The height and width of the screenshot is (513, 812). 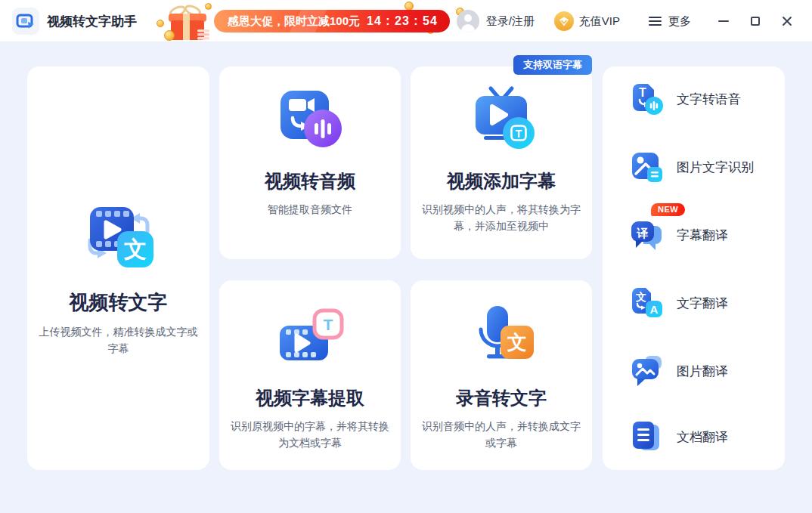 I want to click on close-button, so click(x=787, y=21).